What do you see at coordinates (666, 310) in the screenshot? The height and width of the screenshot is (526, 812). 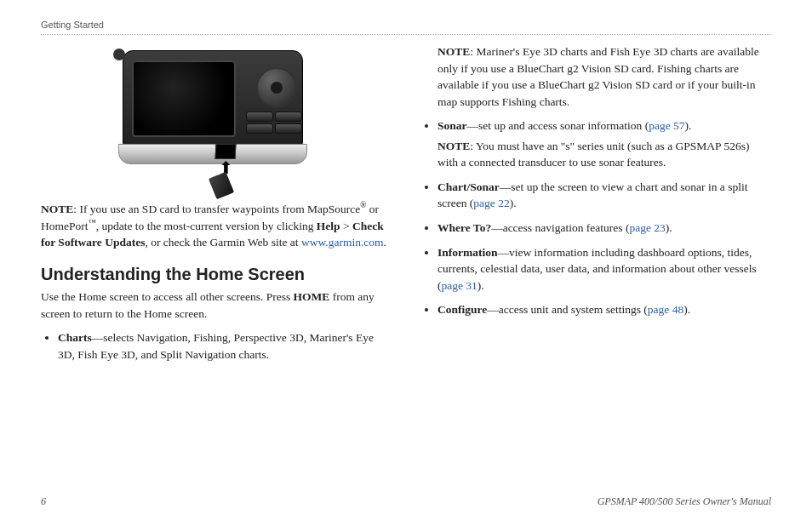 I see `page-link-48: page 48` at bounding box center [666, 310].